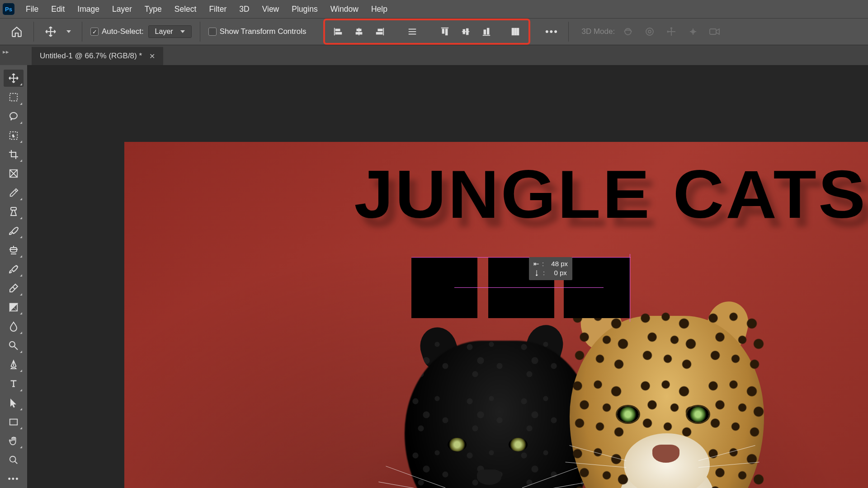  I want to click on 3d-pan-icon, so click(671, 32).